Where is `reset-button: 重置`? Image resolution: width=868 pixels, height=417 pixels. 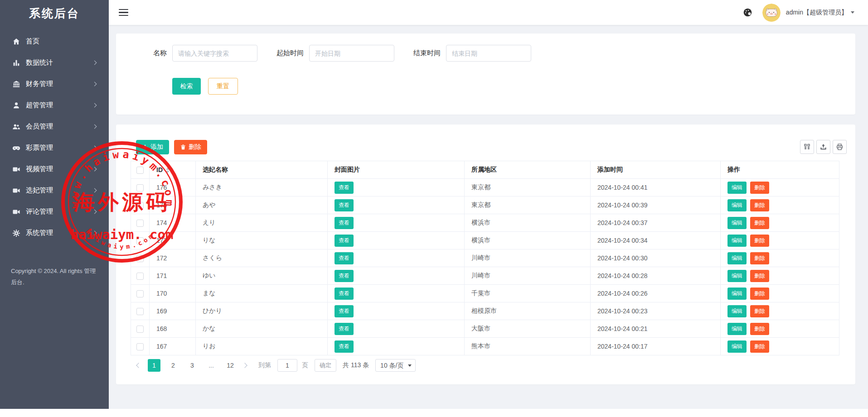
reset-button: 重置 is located at coordinates (223, 86).